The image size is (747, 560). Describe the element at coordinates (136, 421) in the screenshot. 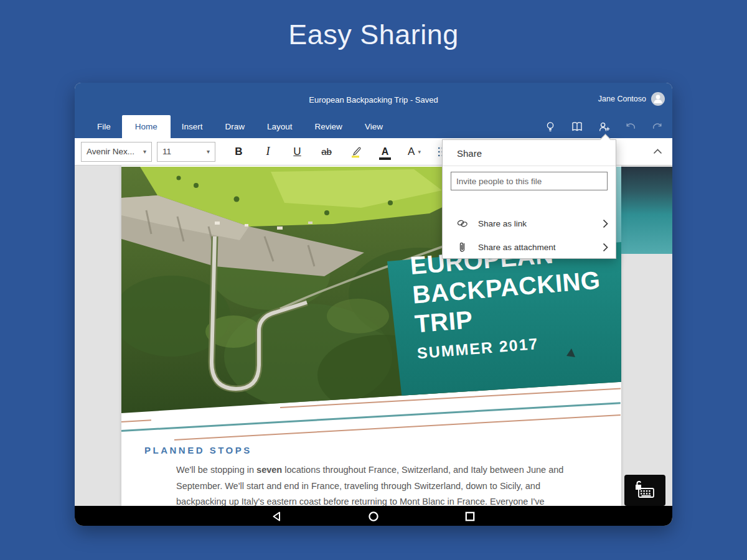

I see `accent-line-salmon-stub` at that location.